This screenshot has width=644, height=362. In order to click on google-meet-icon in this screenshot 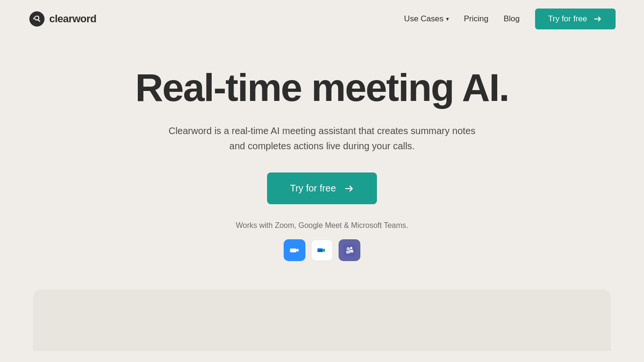, I will do `click(322, 250)`.